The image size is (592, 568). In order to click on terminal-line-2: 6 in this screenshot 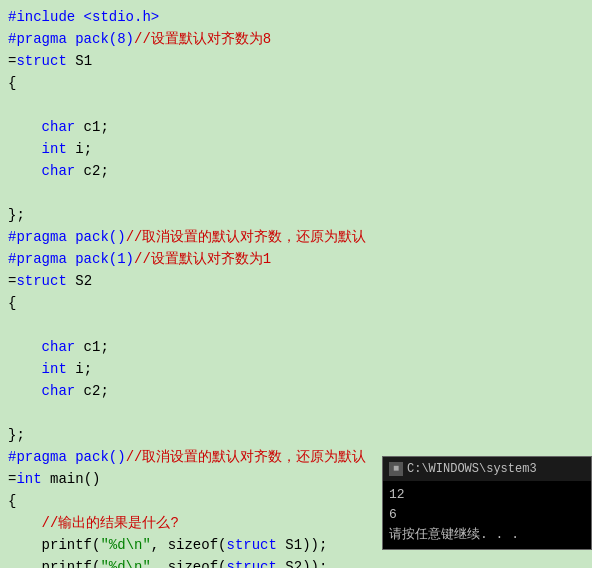, I will do `click(487, 515)`.